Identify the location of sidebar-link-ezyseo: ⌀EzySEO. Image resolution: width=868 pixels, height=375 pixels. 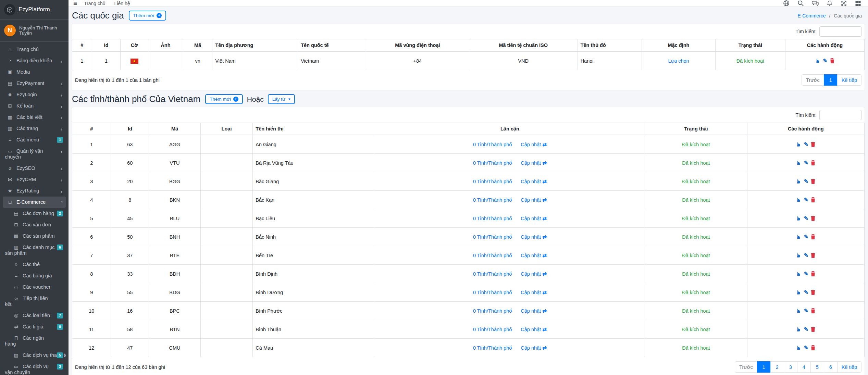
(34, 168).